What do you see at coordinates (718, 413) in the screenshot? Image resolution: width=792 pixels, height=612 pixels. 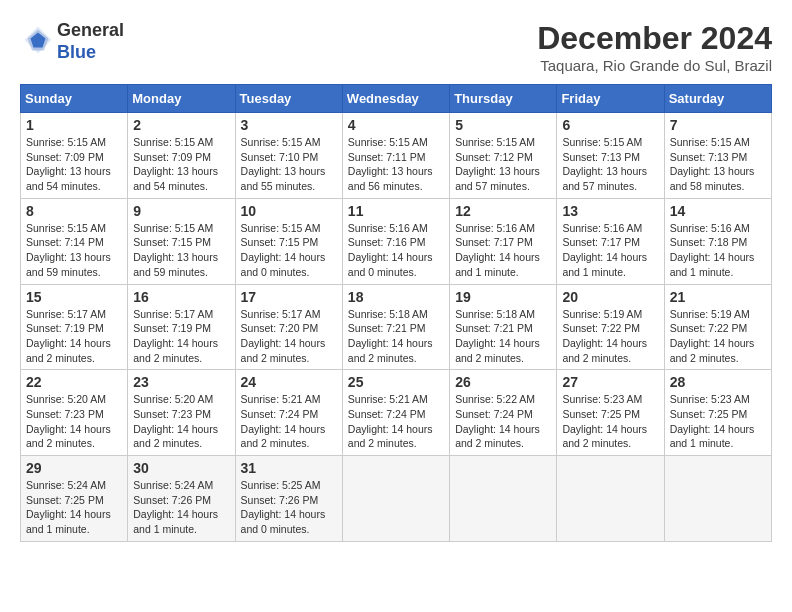 I see `calendar-cell: 28Sunrise: 5:23 AM Sunset: 7:25 PM Dayli…` at bounding box center [718, 413].